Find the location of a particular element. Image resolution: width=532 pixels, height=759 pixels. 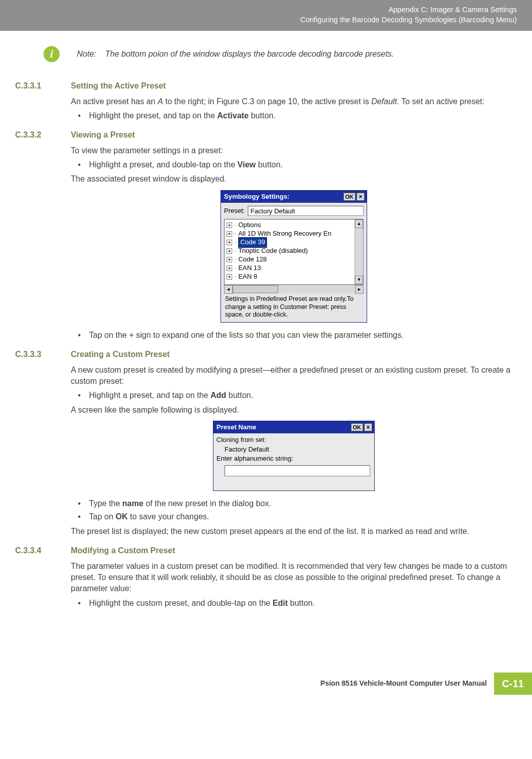

vertical-scrollbar: ▲ ▼ is located at coordinates (359, 252).